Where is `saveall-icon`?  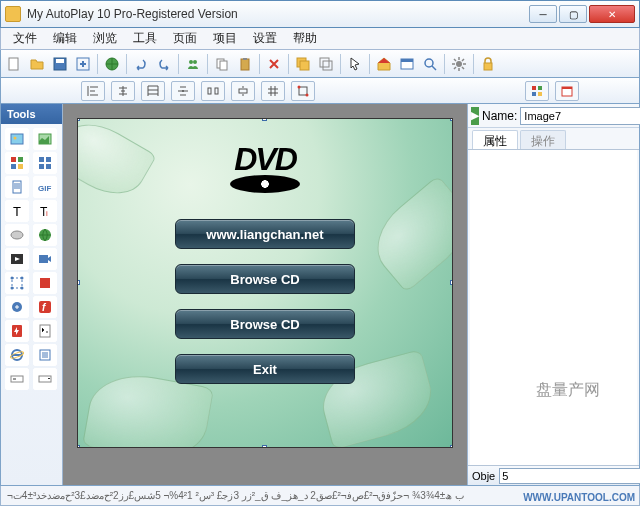 saveall-icon is located at coordinates (83, 64).